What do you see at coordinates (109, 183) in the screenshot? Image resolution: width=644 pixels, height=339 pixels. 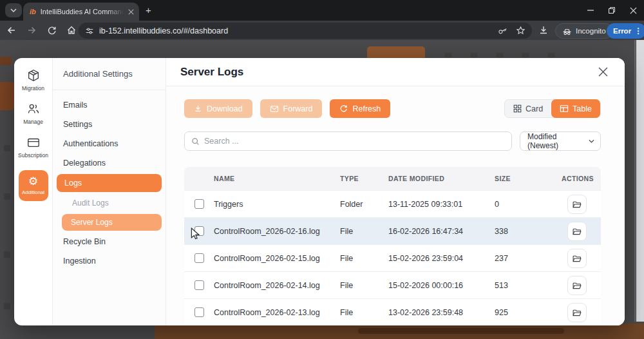 I see `sidebar-item-logs: Logs` at bounding box center [109, 183].